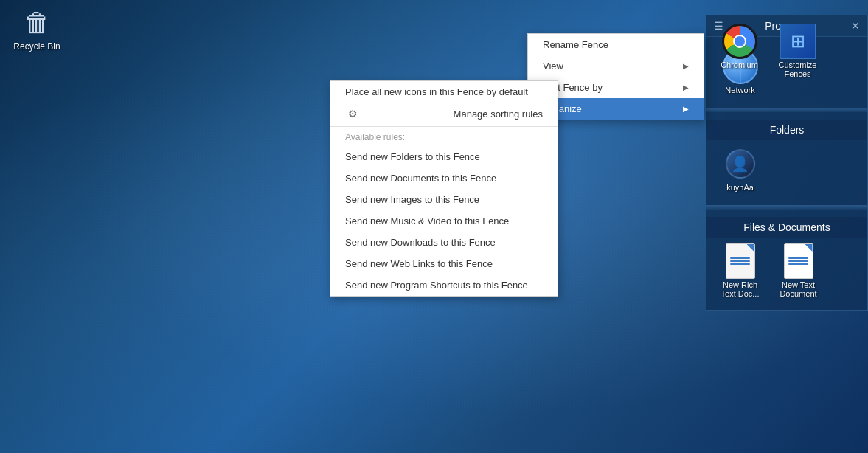  What do you see at coordinates (444, 137) in the screenshot?
I see `available-rules-label: Available rules:` at bounding box center [444, 137].